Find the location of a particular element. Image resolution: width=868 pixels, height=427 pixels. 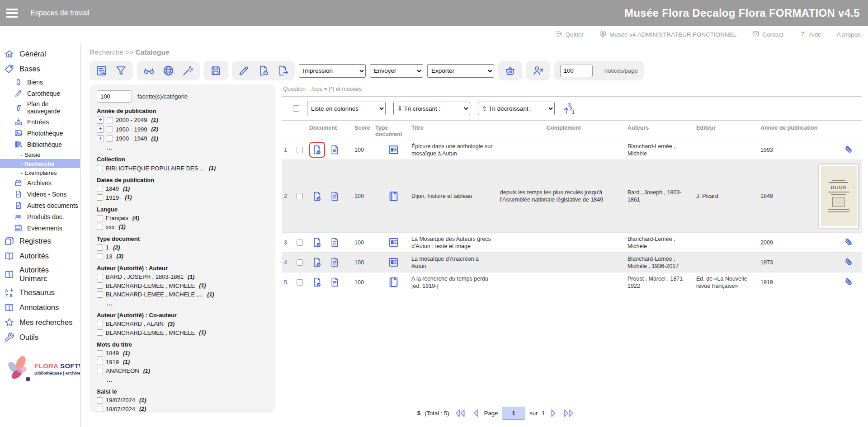

row-number-link: 5 is located at coordinates (289, 282).